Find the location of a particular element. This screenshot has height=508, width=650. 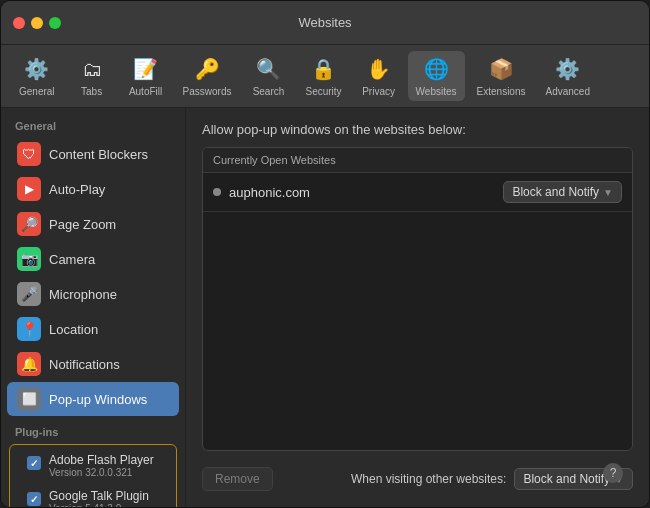

notifications-icon: 🔔 is located at coordinates (29, 364).